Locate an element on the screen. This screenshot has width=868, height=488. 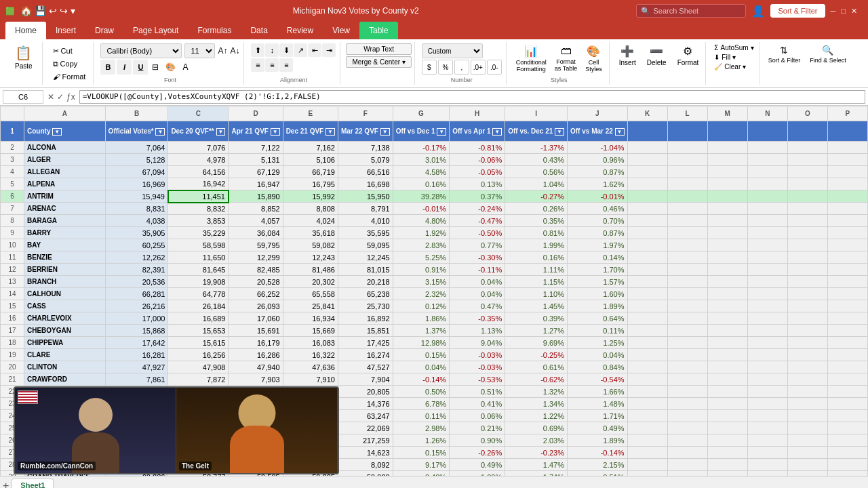
off-mar22-cell: 1.66% is located at coordinates (598, 392).